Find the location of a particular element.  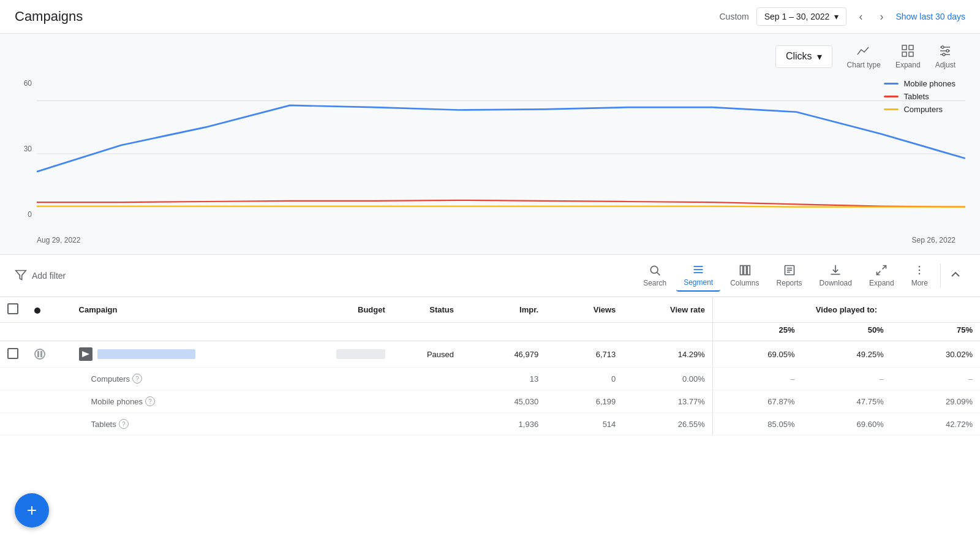

status-indicator is located at coordinates (37, 311).